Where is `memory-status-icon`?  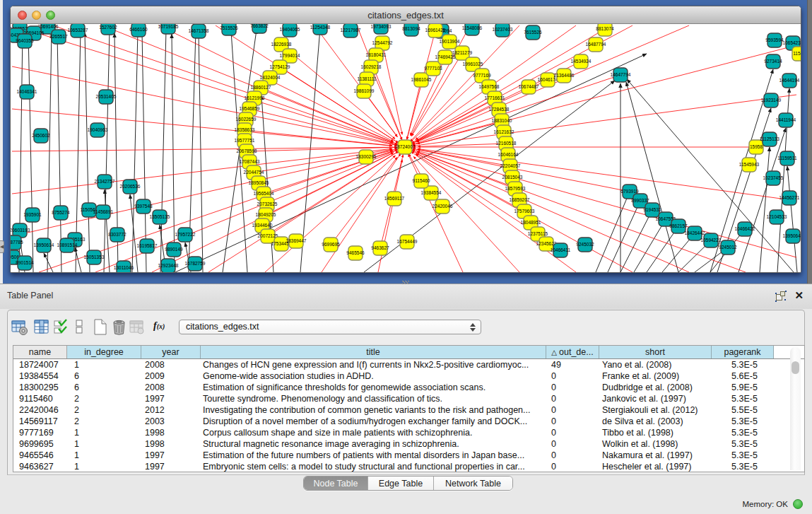
memory-status-icon is located at coordinates (798, 504).